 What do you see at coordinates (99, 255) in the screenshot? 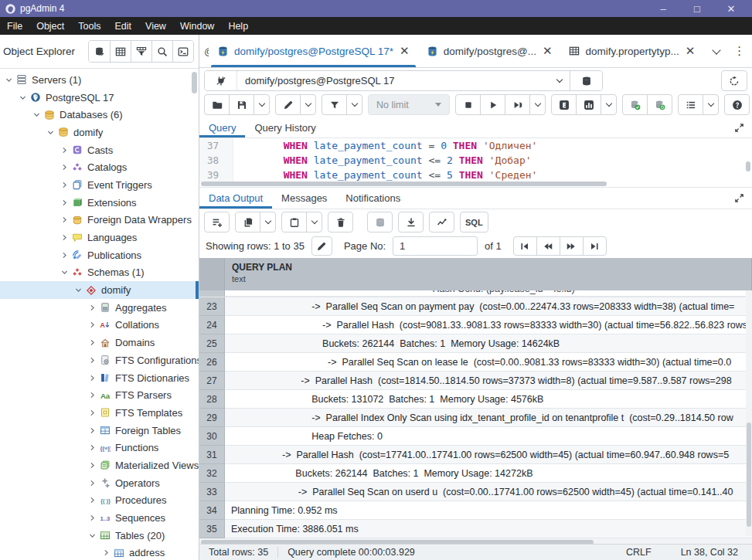
I see `tree-item-publications: Publications` at bounding box center [99, 255].